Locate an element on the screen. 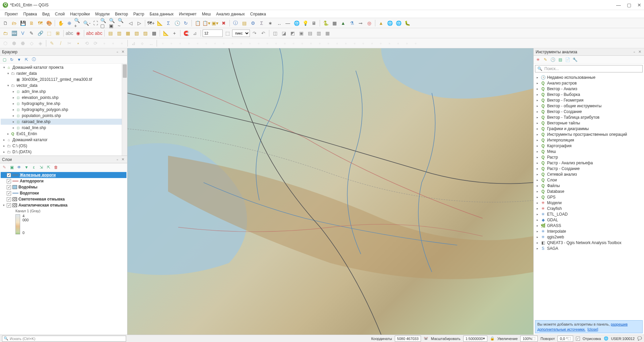  digi2-icon: ▫ is located at coordinates (113, 43).